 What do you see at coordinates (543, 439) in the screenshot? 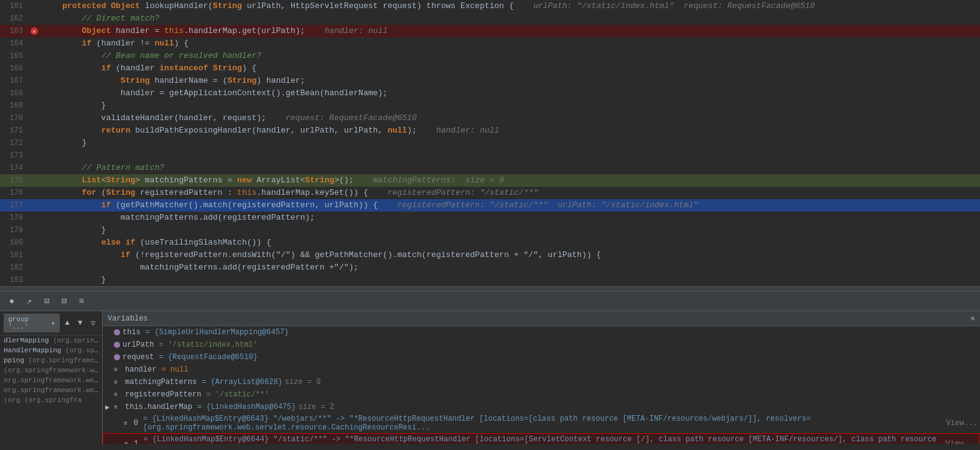
I see `var-value-8: = {LinkedHashMap$Entry@6644} "/static/**…` at bounding box center [543, 439].